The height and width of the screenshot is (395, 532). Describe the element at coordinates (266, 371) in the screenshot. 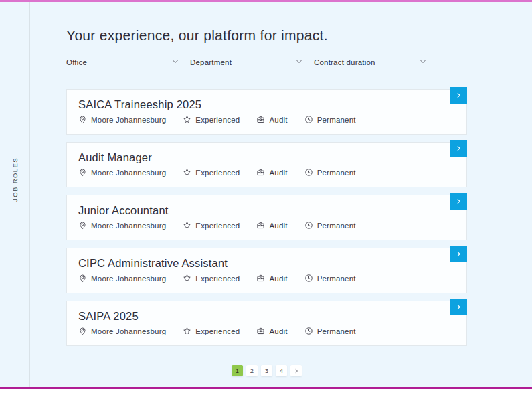

I see `pagination-page-button: 3` at that location.